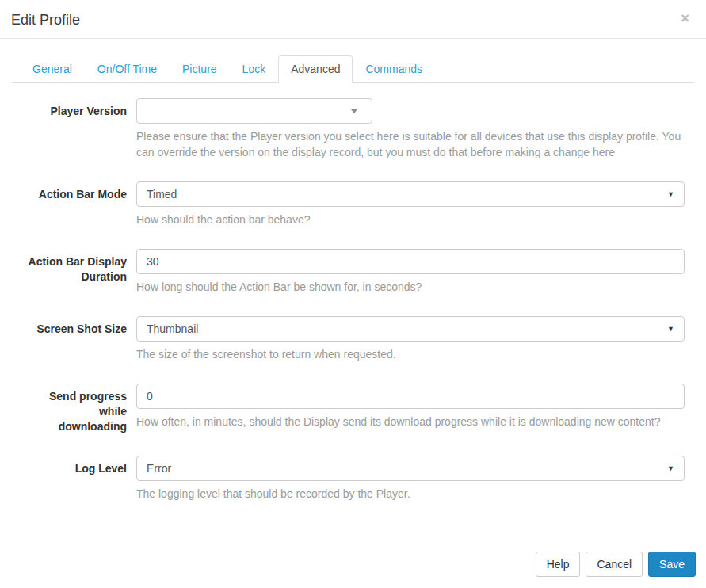 This screenshot has height=588, width=706. I want to click on modal-title: Edit Profile, so click(46, 20).